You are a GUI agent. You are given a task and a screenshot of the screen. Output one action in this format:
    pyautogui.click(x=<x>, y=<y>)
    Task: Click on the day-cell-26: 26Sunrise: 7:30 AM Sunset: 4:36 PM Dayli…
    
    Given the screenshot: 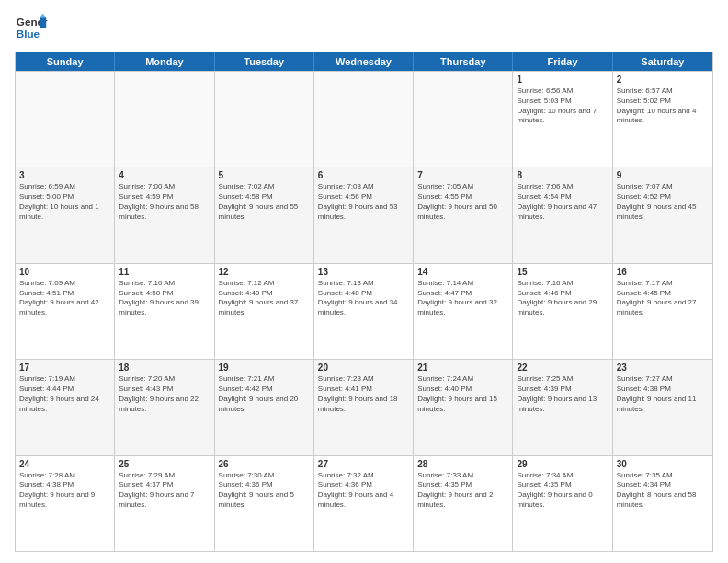 What is the action you would take?
    pyautogui.click(x=265, y=504)
    